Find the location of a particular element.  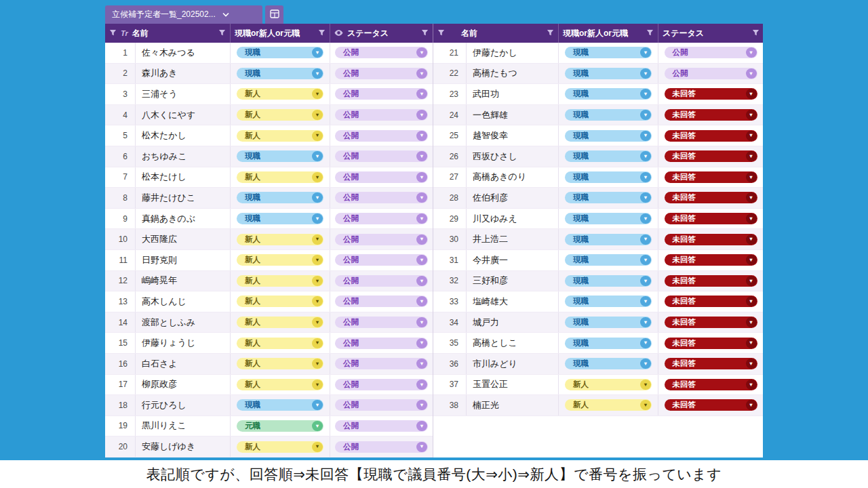

candidate-name-cell: 今井廣一 is located at coordinates (513, 260).